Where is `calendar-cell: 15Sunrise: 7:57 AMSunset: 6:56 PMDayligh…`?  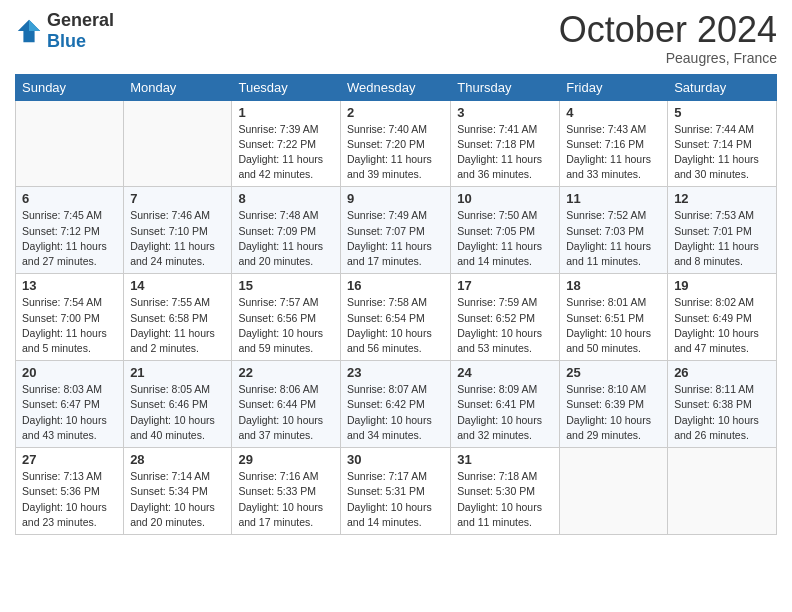 calendar-cell: 15Sunrise: 7:57 AMSunset: 6:56 PMDayligh… is located at coordinates (286, 318).